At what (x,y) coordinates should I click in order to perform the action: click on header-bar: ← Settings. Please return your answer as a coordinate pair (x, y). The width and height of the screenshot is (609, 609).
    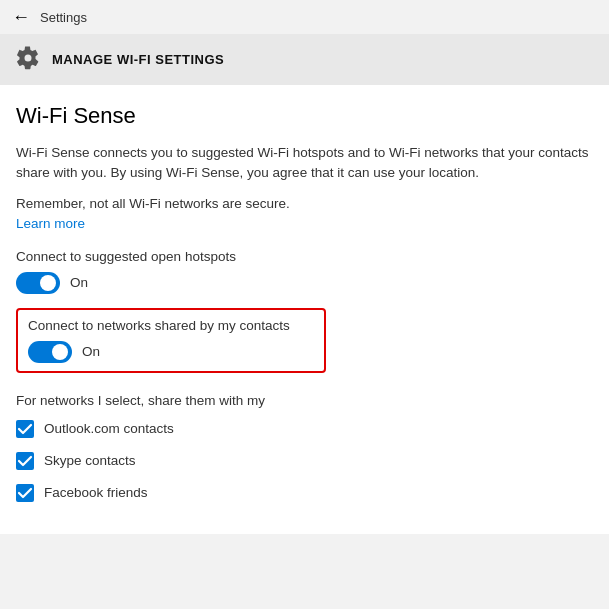
    Looking at the image, I should click on (304, 17).